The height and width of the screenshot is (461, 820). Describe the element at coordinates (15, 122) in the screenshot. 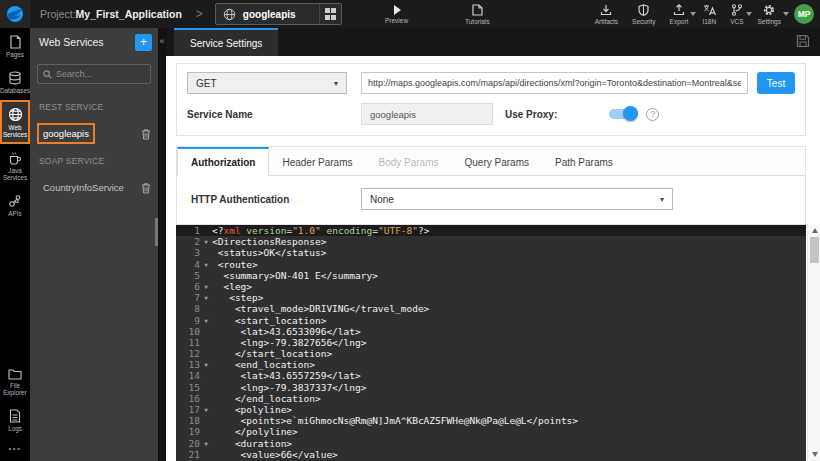

I see `sidebar-item-web-services: Web Services` at that location.